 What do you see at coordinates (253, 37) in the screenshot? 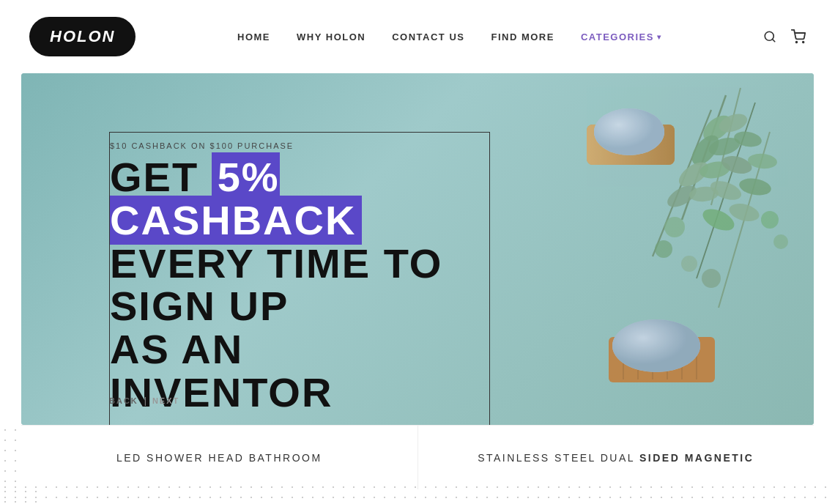
I see `nav-home: HOME` at bounding box center [253, 37].